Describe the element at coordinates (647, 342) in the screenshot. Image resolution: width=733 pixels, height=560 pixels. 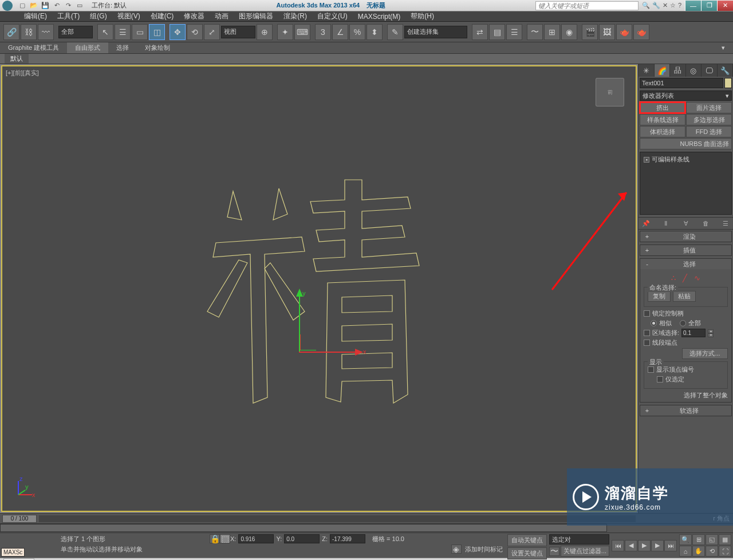
I see `segment-end-checkbox` at that location.